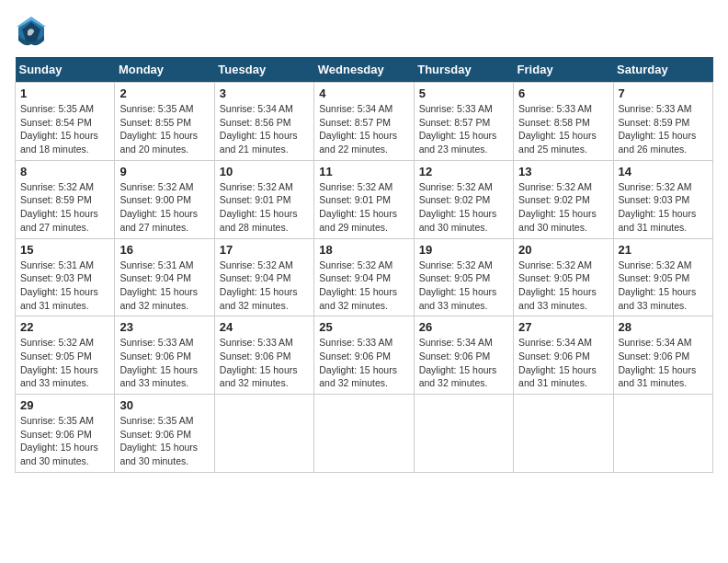 The height and width of the screenshot is (563, 728). Describe the element at coordinates (64, 327) in the screenshot. I see `day-number: 22` at that location.